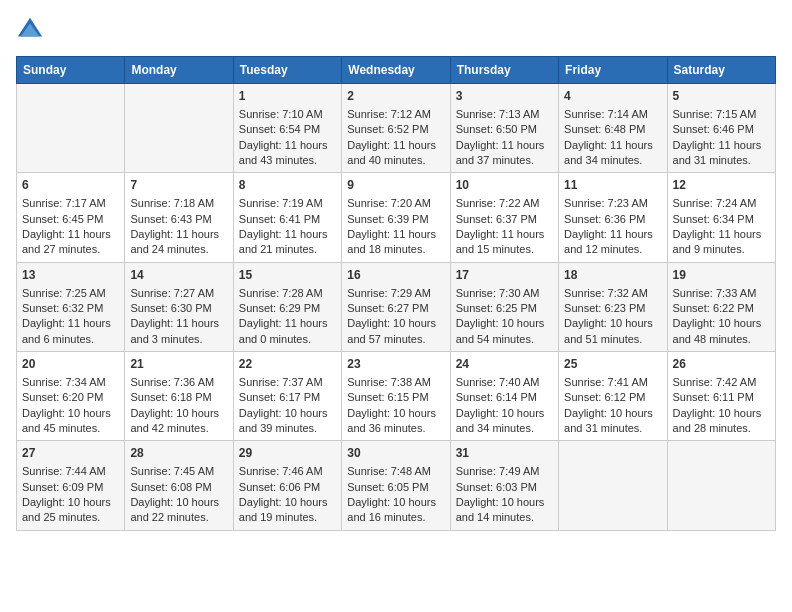  What do you see at coordinates (70, 276) in the screenshot?
I see `day-number: 13` at bounding box center [70, 276].